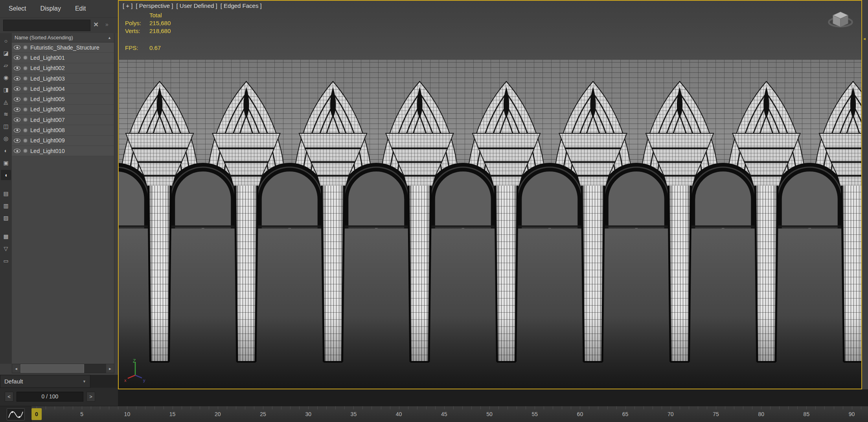  I want to click on explorer-menubar: SelectDisplayEdit, so click(59, 9).